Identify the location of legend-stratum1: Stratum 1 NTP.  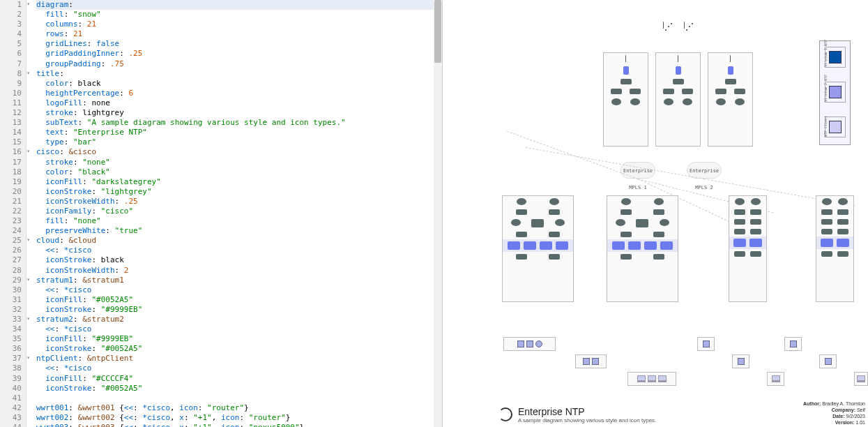
(835, 57).